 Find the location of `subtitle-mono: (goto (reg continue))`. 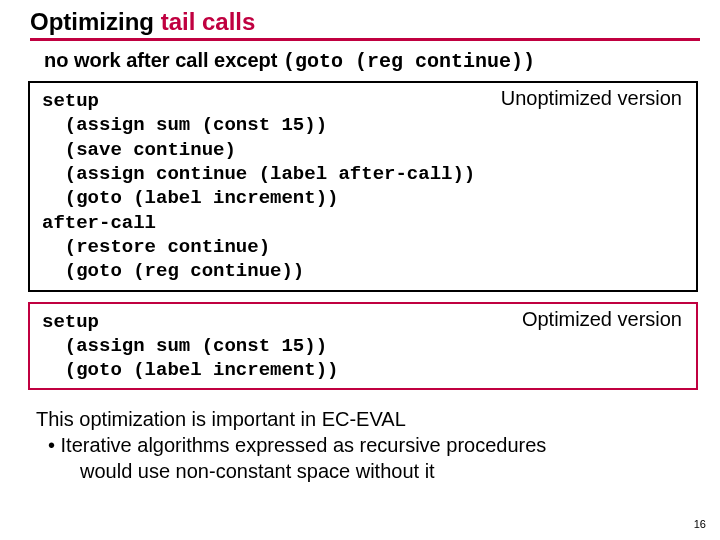

subtitle-mono: (goto (reg continue)) is located at coordinates (409, 62).